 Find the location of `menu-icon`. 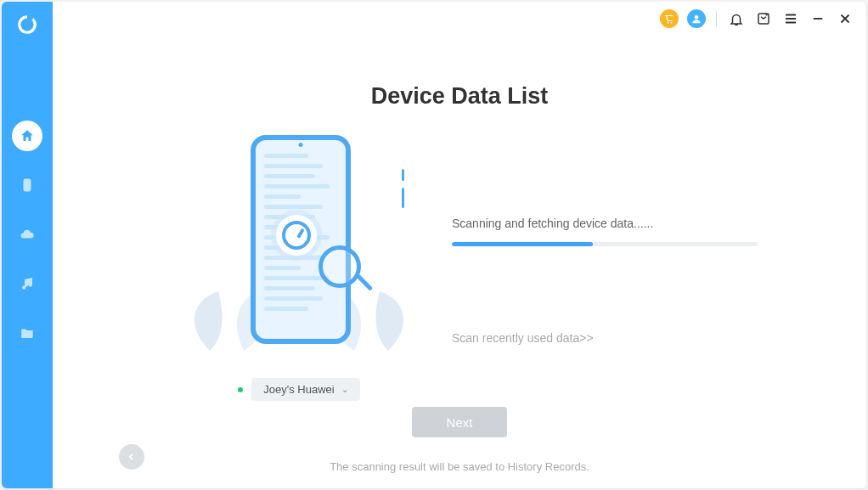

menu-icon is located at coordinates (791, 19).